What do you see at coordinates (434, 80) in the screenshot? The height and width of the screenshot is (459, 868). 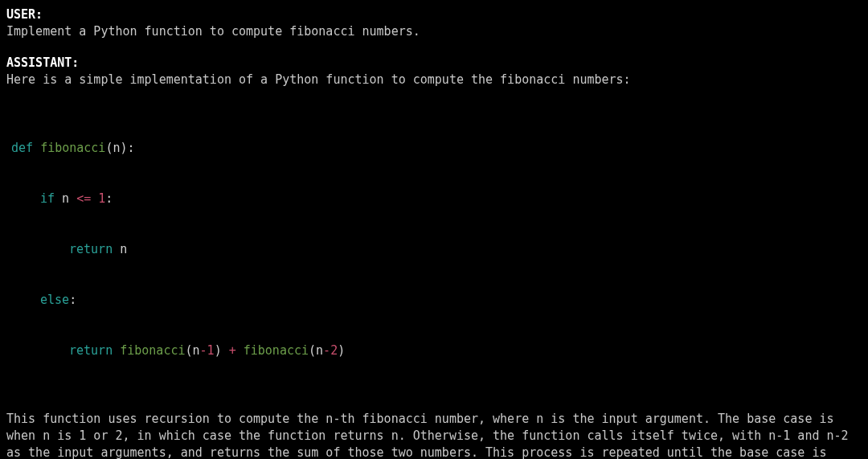 I see `assistant-message-1: Here is a simple implementation of a Pyt…` at bounding box center [434, 80].